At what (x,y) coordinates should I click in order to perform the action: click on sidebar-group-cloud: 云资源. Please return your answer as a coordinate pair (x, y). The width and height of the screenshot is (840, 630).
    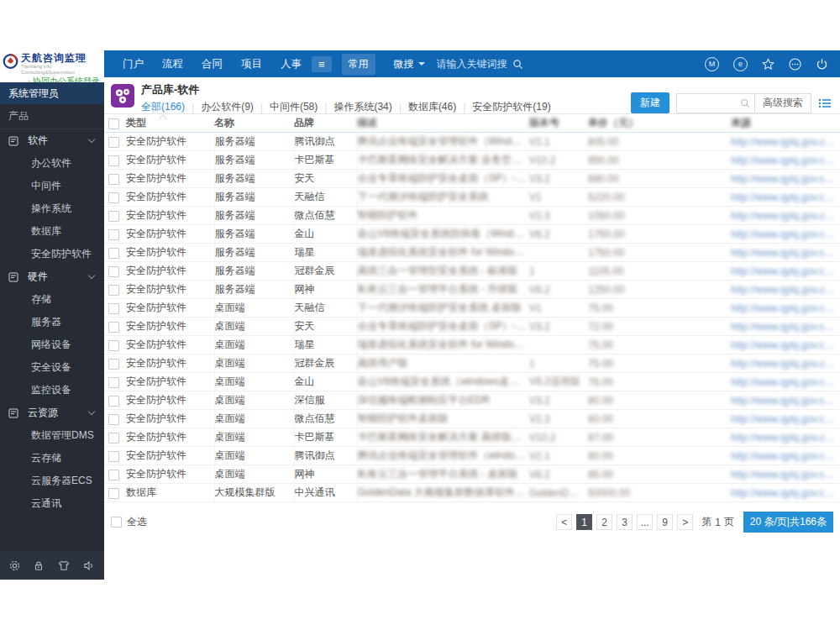
    Looking at the image, I should click on (52, 413).